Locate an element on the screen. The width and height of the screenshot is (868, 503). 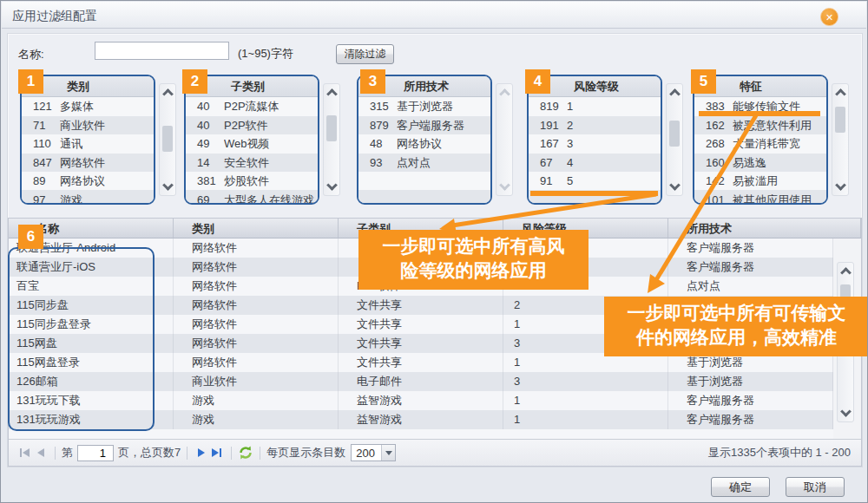
item-count: 40 is located at coordinates (205, 107).